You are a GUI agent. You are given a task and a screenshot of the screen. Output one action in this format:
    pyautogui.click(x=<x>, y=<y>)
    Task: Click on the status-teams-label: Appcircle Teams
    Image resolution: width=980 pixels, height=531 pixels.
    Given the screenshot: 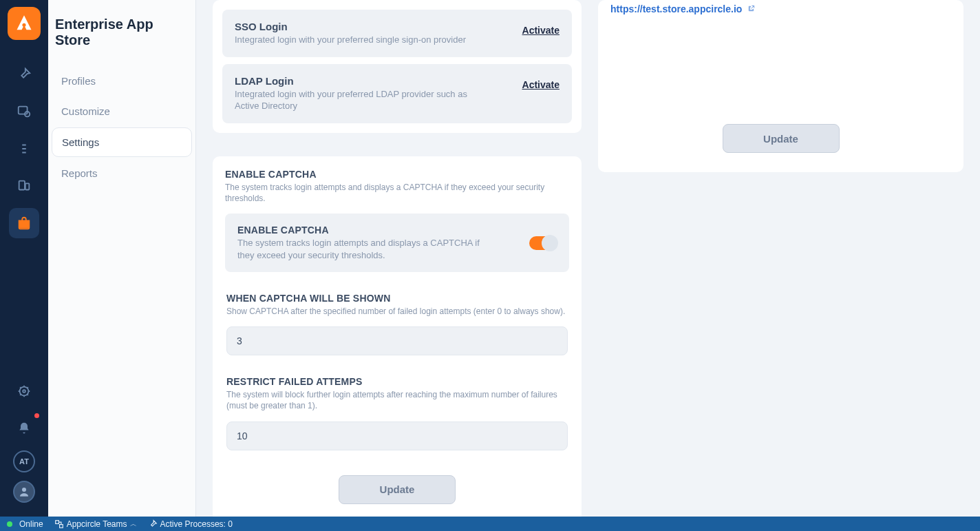 What is the action you would take?
    pyautogui.click(x=97, y=524)
    